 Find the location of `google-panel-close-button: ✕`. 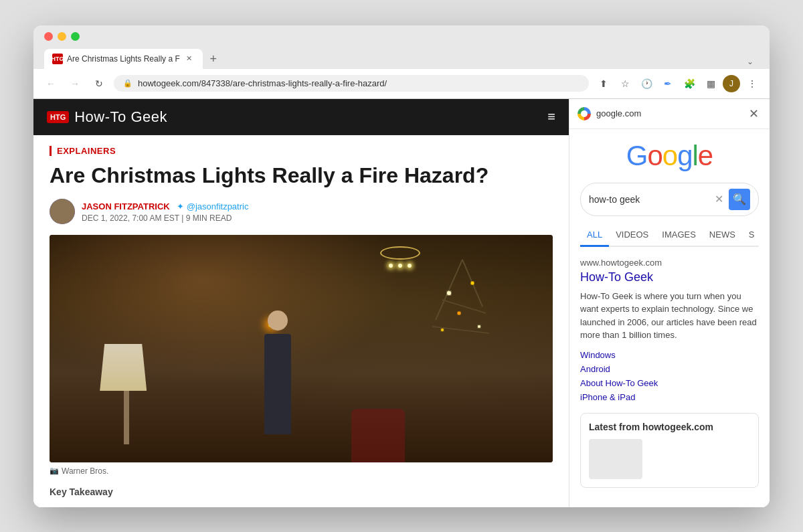

google-panel-close-button: ✕ is located at coordinates (753, 114).